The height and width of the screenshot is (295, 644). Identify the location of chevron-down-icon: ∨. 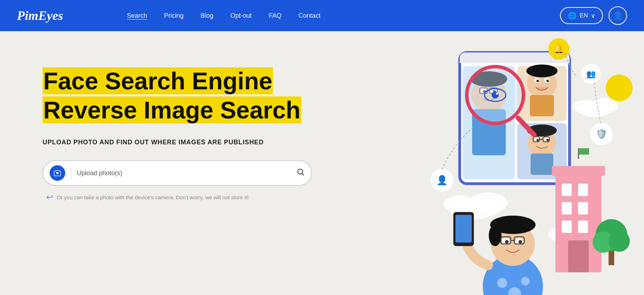
(593, 16).